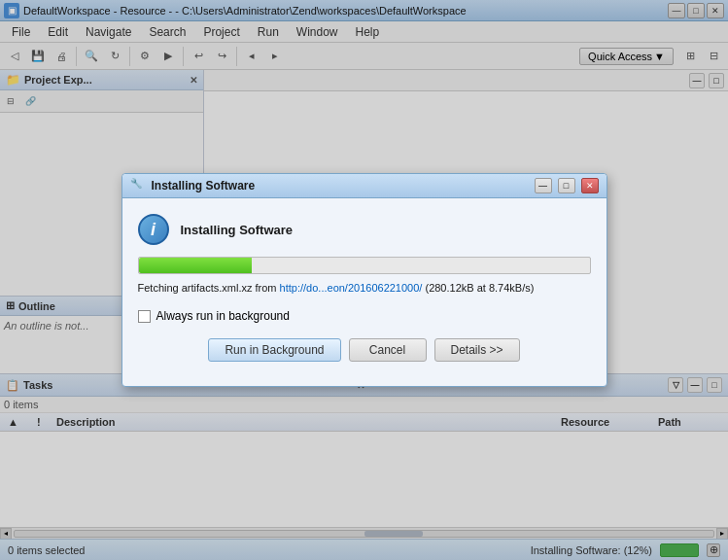 The height and width of the screenshot is (560, 728). What do you see at coordinates (237, 229) in the screenshot?
I see `dialog-heading: Installing Software` at bounding box center [237, 229].